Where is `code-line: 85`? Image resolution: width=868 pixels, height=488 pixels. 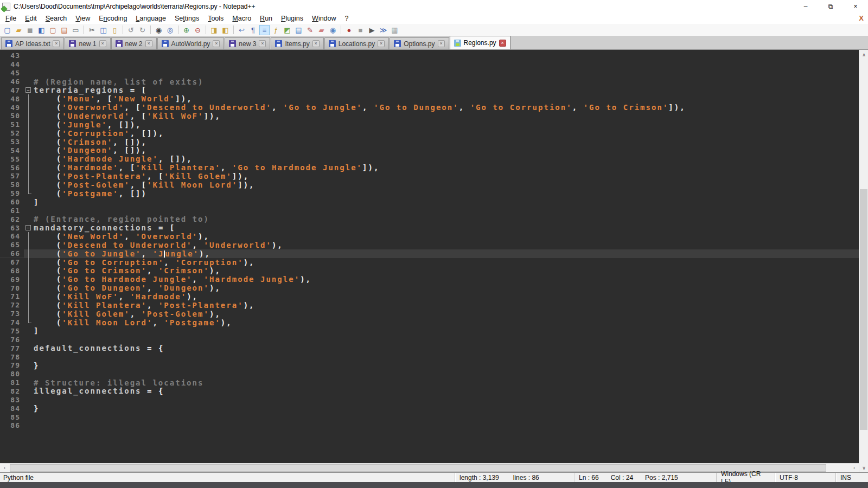 code-line: 85 is located at coordinates (430, 417).